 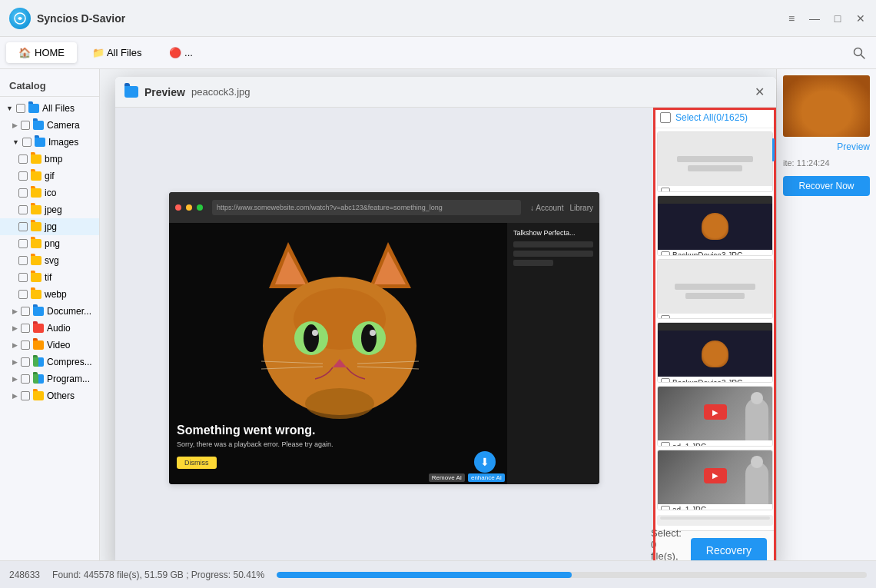 What do you see at coordinates (562, 208) in the screenshot?
I see `browser-actions: ↓ Account Library` at bounding box center [562, 208].